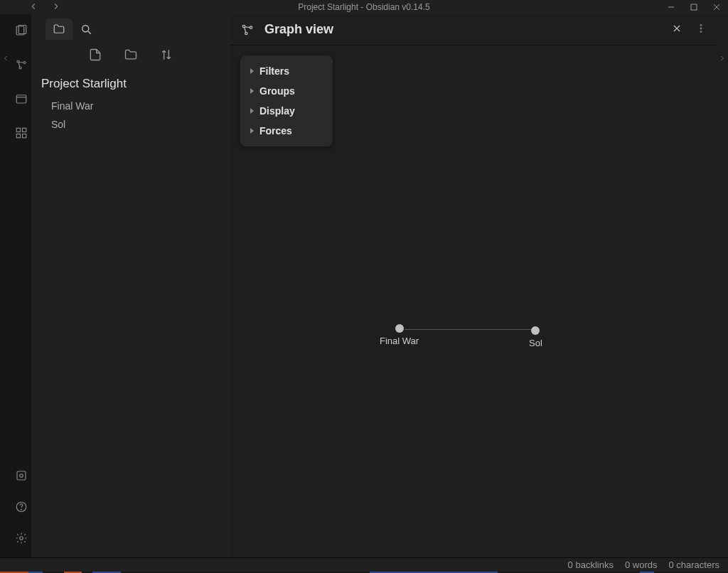 The width and height of the screenshot is (728, 573). Describe the element at coordinates (277, 91) in the screenshot. I see `graph-control-label: Groups` at that location.